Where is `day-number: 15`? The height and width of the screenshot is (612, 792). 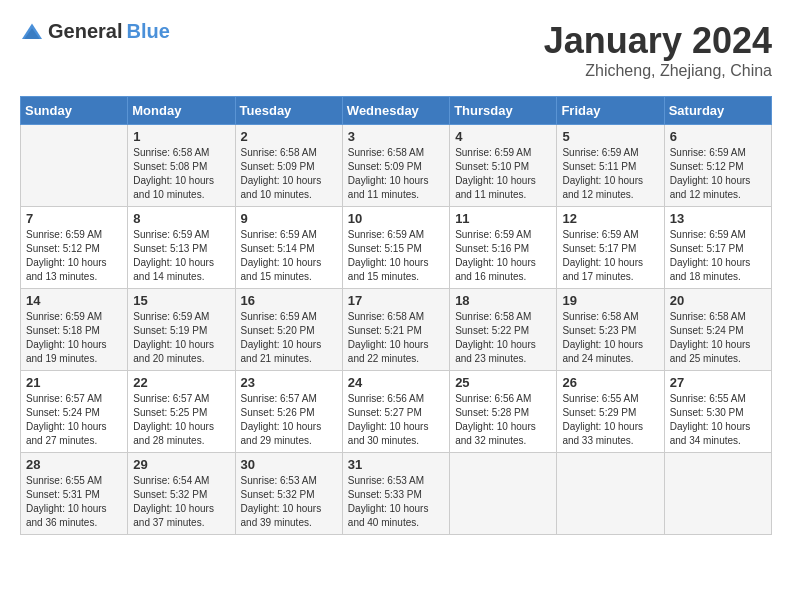
day-number: 15 is located at coordinates (181, 300).